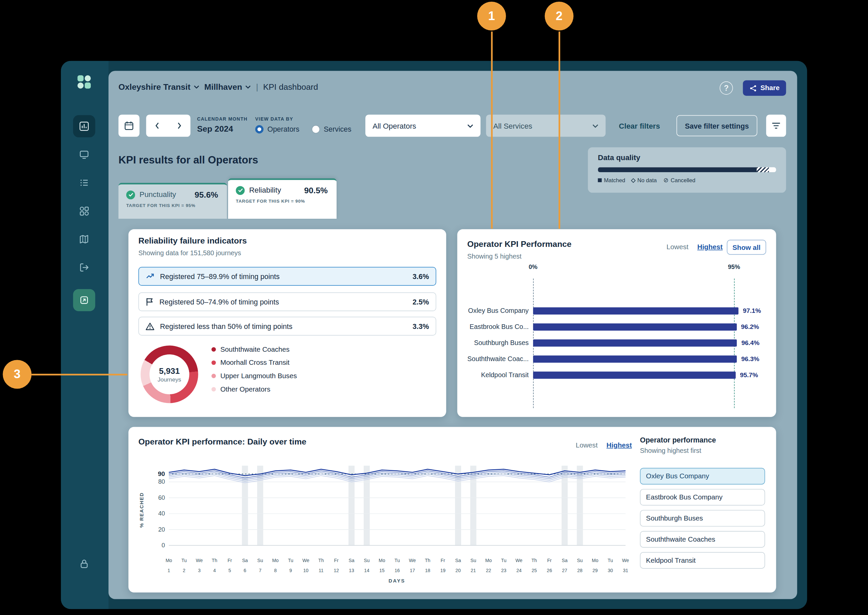 Image resolution: width=868 pixels, height=615 pixels. I want to click on panel-title: Operator performance, so click(678, 440).